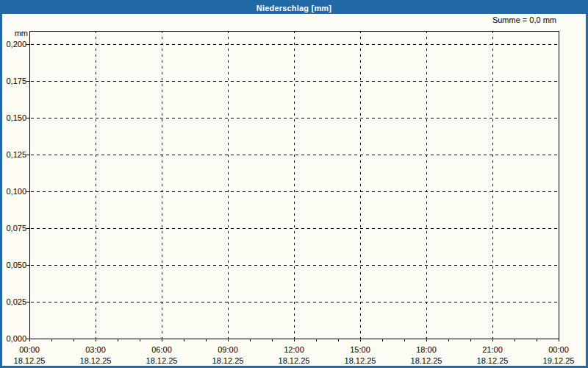  I want to click on y-tick-label: 0,125, so click(16, 155).